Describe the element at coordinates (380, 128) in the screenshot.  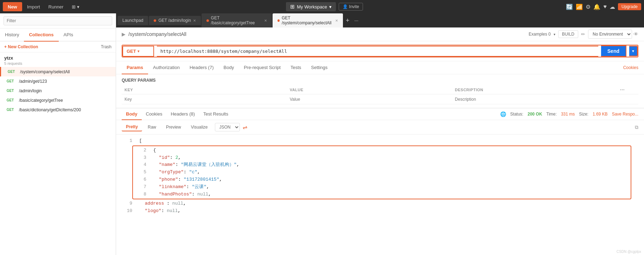
I see `response-body-tabs: Pretty Raw Preview Visualize JSON ⇌ ⧉` at that location.